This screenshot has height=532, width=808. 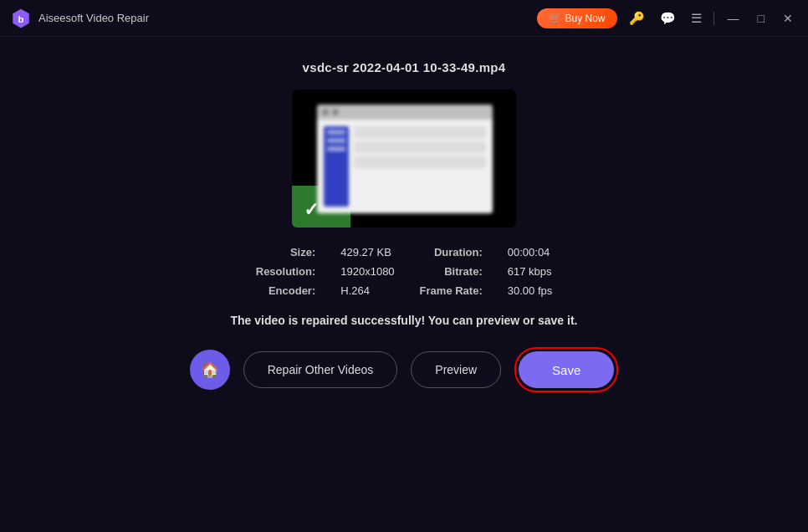 I want to click on home-button: 🏠, so click(x=210, y=370).